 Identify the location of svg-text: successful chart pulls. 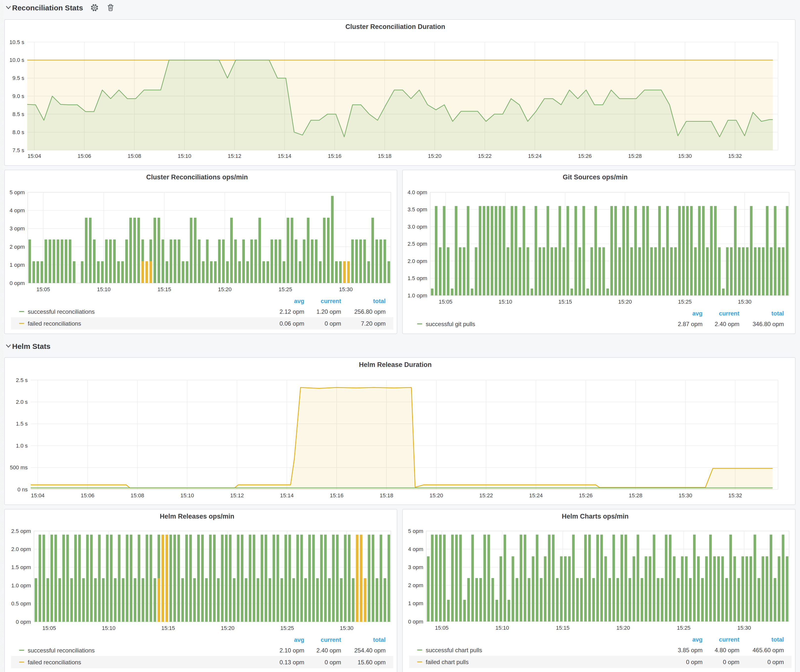
(454, 650).